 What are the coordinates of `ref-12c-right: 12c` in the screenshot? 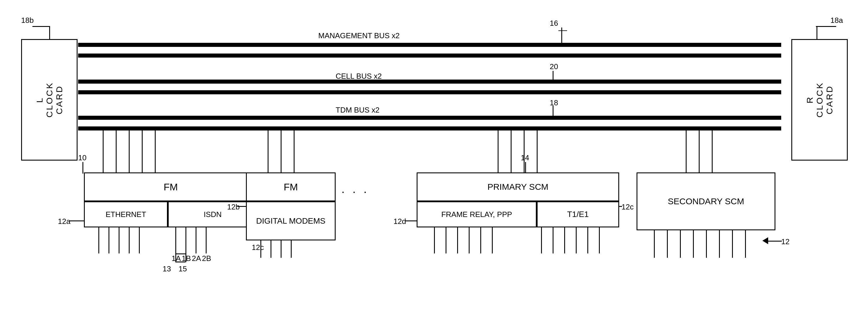 It's located at (627, 207).